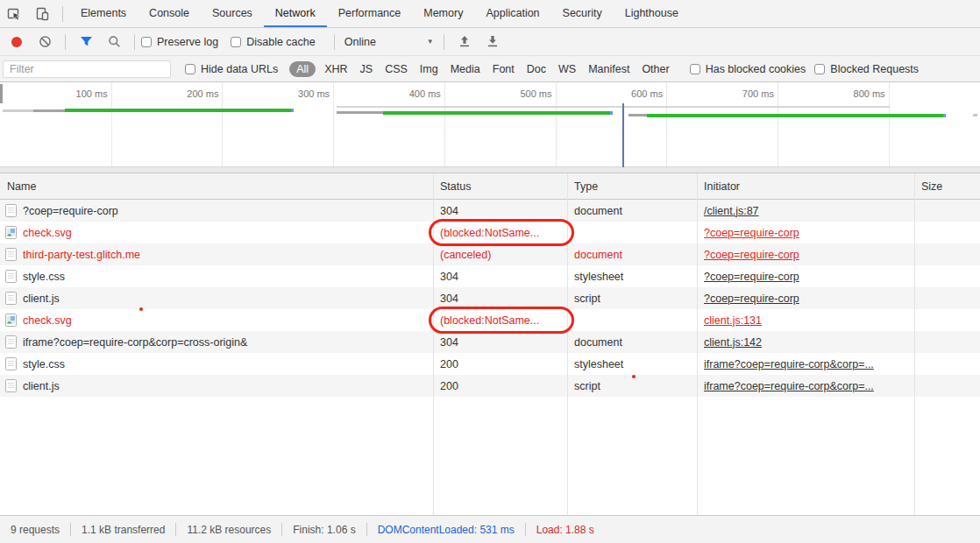 This screenshot has height=543, width=980. What do you see at coordinates (17, 42) in the screenshot?
I see `record-network-log-icon` at bounding box center [17, 42].